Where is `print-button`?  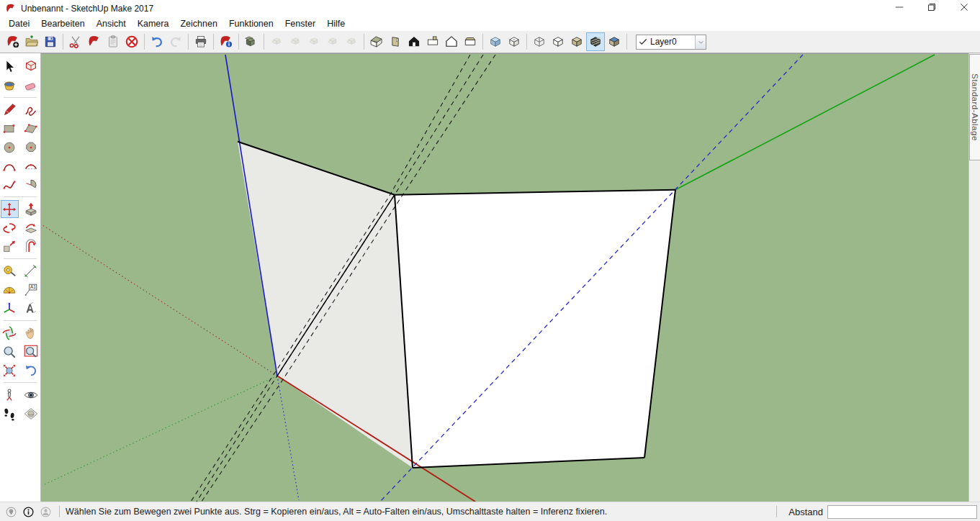 print-button is located at coordinates (201, 42).